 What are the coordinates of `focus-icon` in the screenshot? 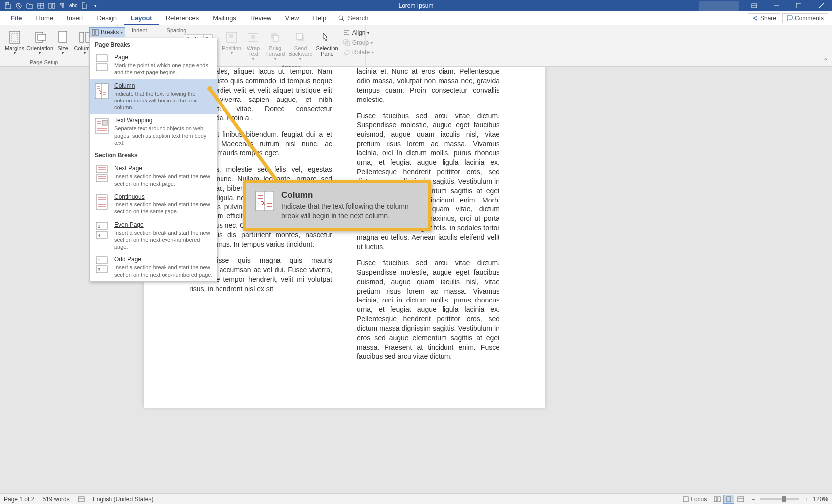 It's located at (686, 499).